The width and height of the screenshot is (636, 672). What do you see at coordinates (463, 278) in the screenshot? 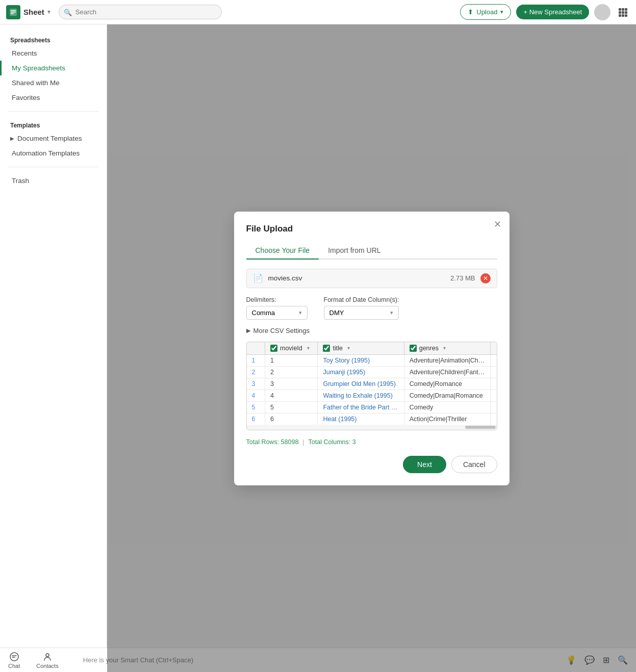
I see `file-size: 2.73 MB` at bounding box center [463, 278].